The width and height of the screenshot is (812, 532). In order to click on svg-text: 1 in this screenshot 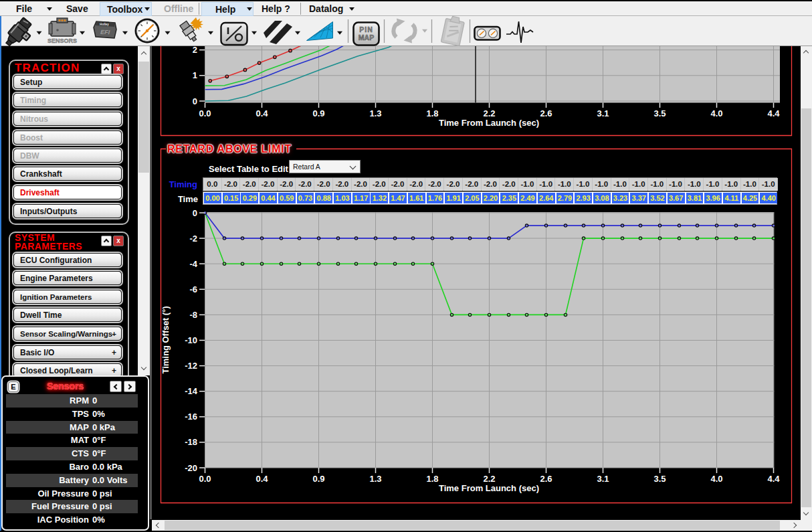, I will do `click(195, 75)`.